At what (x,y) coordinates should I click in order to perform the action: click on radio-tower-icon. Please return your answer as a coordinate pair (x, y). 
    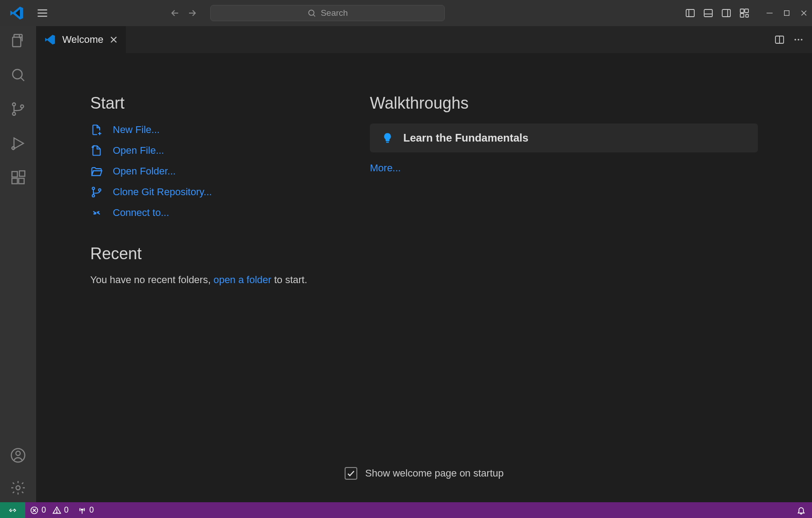
    Looking at the image, I should click on (82, 510).